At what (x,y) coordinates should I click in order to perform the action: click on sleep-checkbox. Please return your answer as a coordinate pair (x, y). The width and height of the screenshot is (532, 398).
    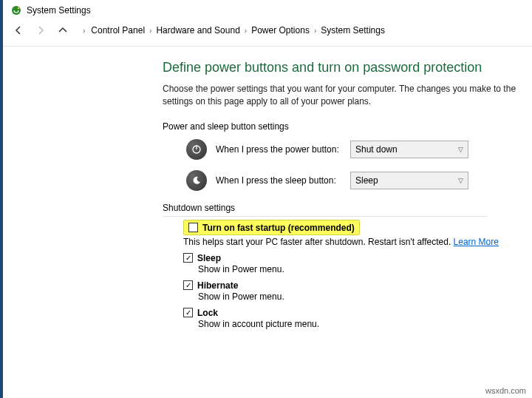
    Looking at the image, I should click on (188, 257).